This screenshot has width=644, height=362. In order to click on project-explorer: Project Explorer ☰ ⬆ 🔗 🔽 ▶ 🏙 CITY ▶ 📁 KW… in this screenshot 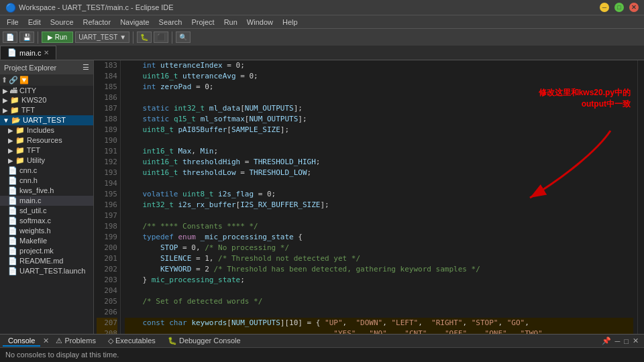, I will do `click(47, 197)`.